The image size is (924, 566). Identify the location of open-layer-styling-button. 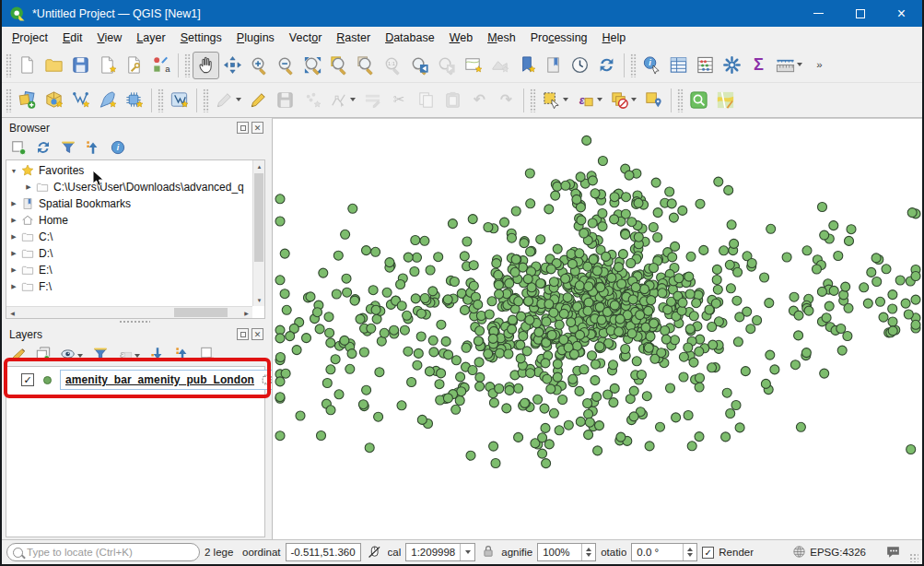
(18, 354).